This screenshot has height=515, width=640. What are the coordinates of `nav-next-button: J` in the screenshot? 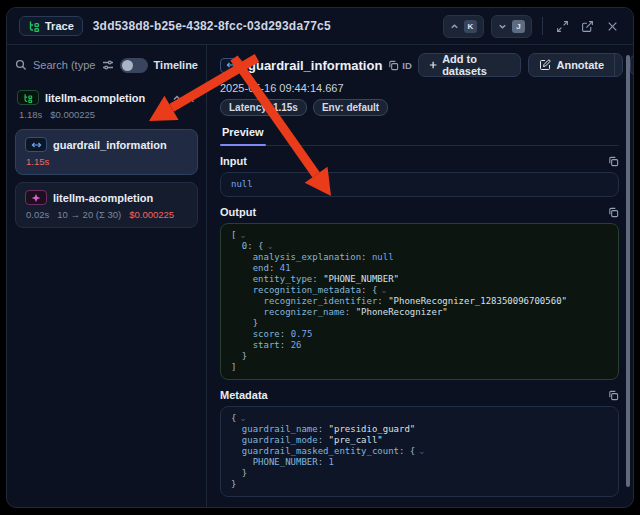 It's located at (512, 26).